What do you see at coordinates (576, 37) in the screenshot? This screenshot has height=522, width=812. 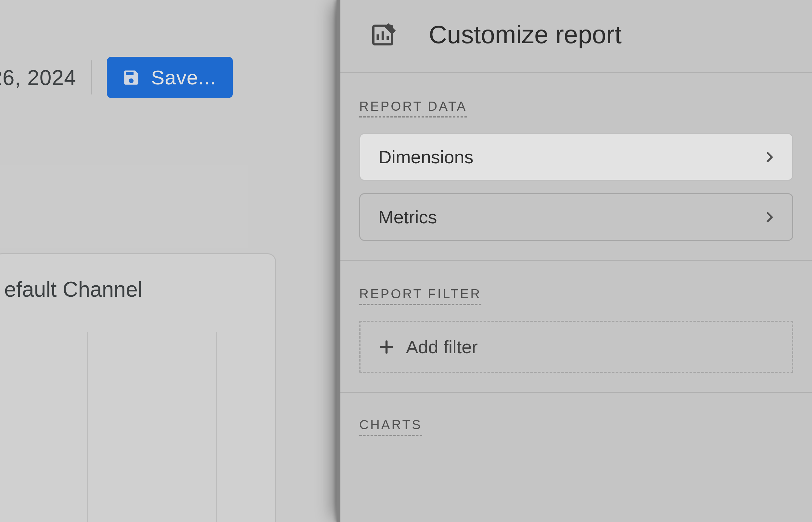 I see `panel-header: Customize report` at bounding box center [576, 37].